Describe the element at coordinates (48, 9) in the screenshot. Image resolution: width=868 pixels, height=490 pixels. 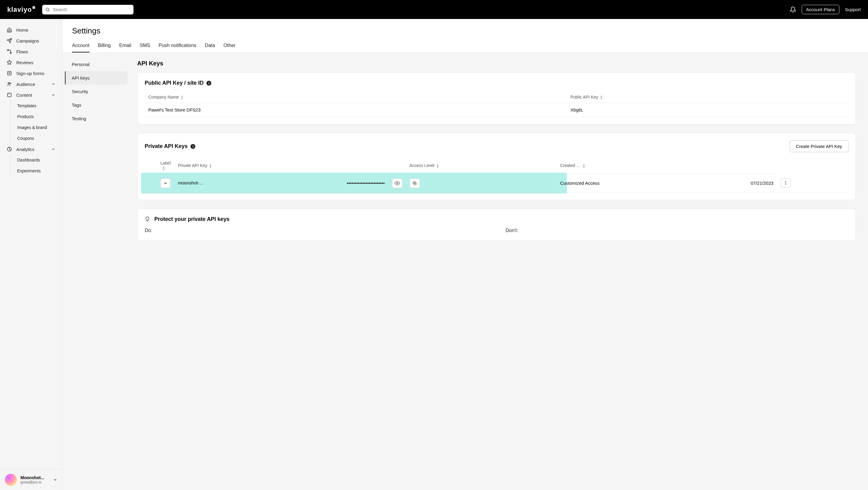
I see `search-icon` at that location.